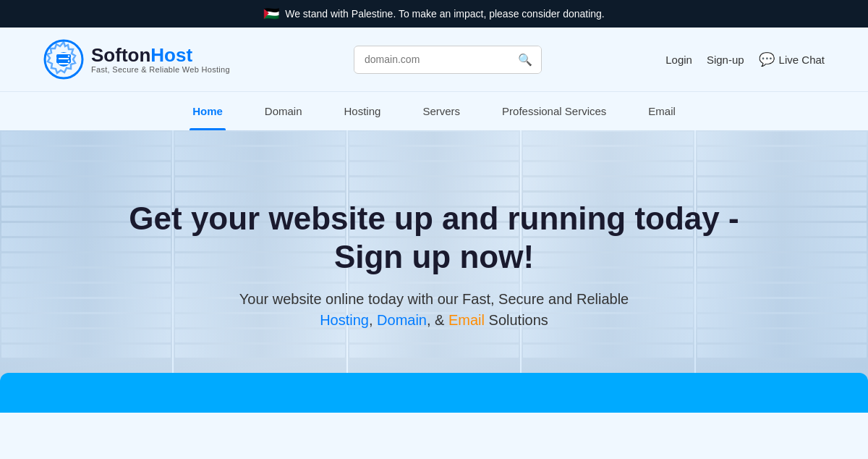 This screenshot has height=459, width=868. Describe the element at coordinates (467, 320) in the screenshot. I see `hero-highlight-email: Email` at that location.